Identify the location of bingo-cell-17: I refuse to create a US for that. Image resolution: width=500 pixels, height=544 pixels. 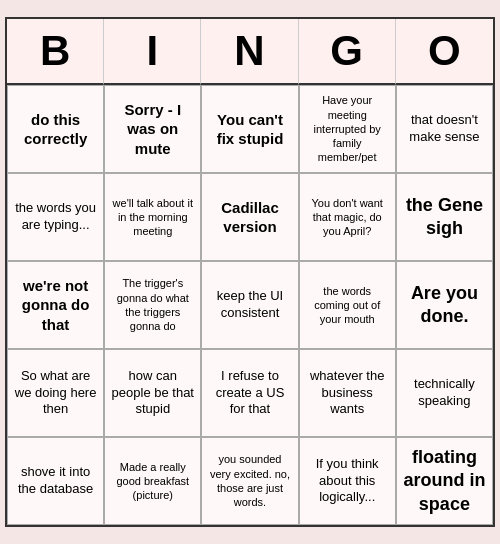
(250, 393).